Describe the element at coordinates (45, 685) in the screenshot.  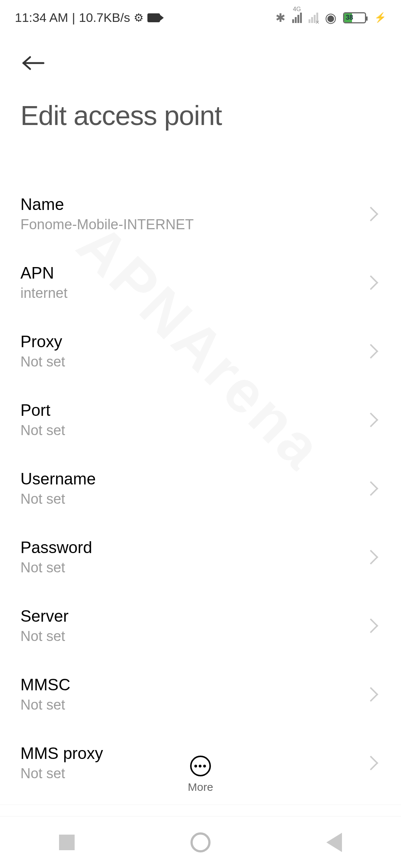
I see `setting-label: MMSC` at that location.